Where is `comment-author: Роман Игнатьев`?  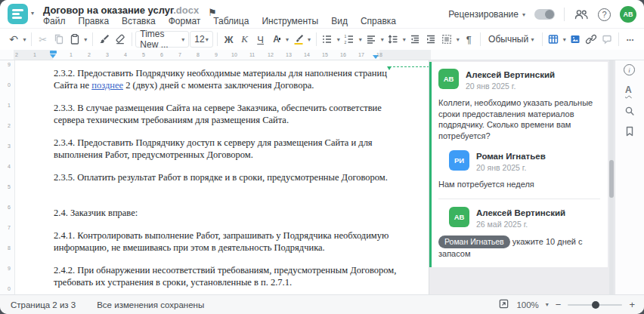
comment-author: Роман Игнатьев is located at coordinates (511, 155).